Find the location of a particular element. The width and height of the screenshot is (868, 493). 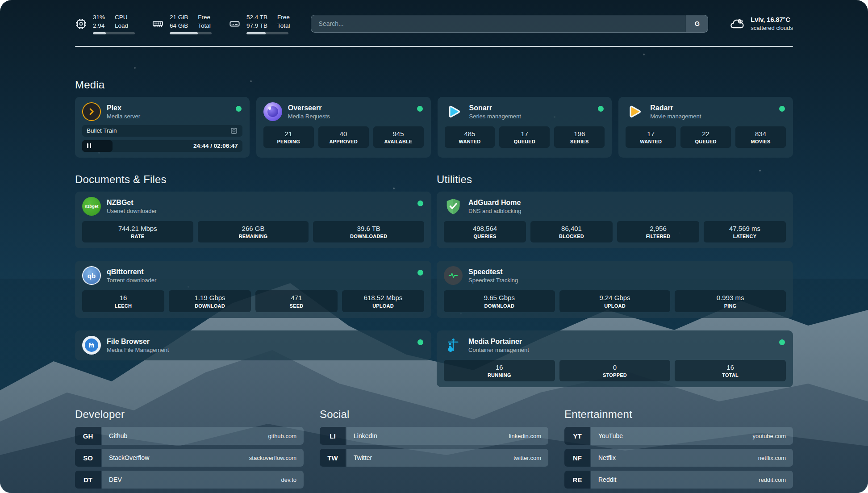

stat-approved: 40 APPROVED is located at coordinates (344, 138).